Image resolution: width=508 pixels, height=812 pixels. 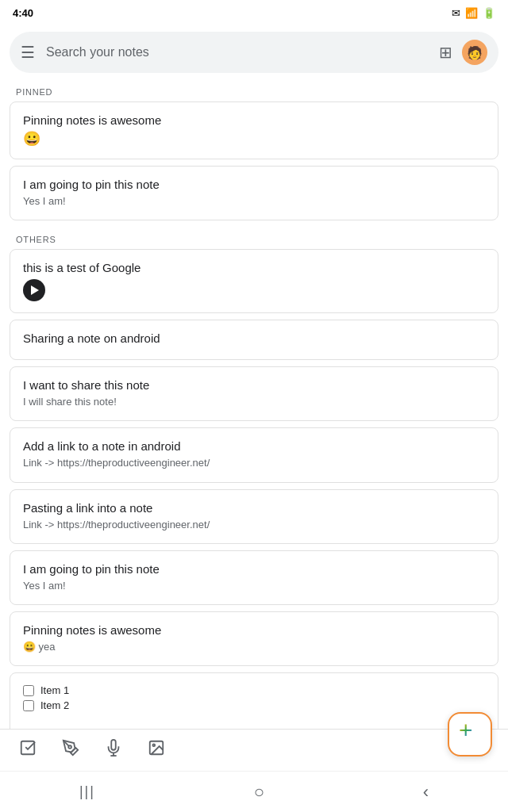 What do you see at coordinates (254, 750) in the screenshot?
I see `bottom-toolbar` at bounding box center [254, 750].